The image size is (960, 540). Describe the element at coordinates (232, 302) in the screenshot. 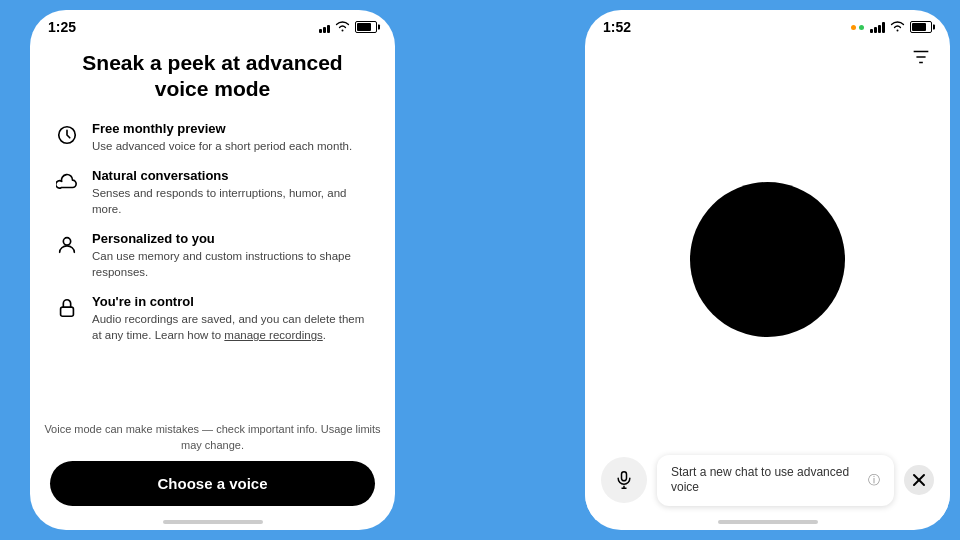

I see `feature-title-control: You're in control` at that location.